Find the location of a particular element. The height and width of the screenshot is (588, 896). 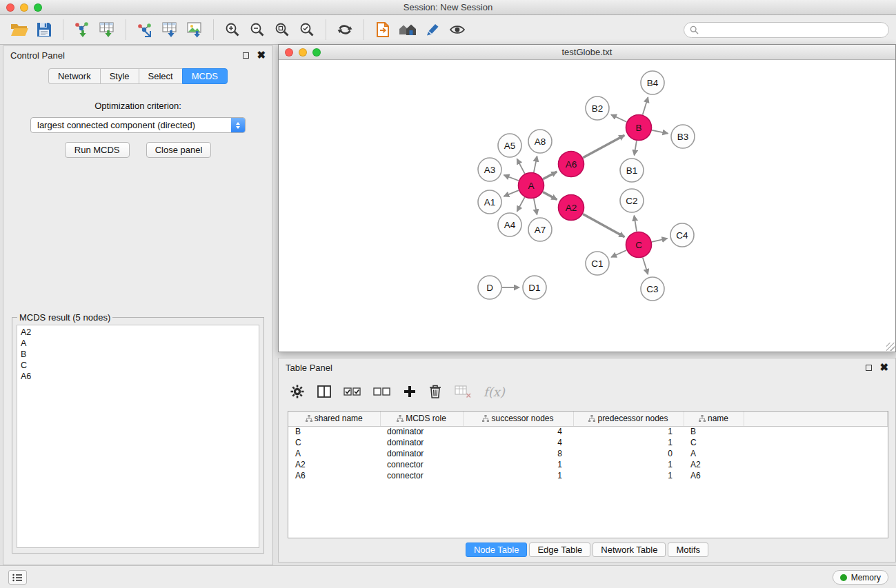

graph-node-A8: A8 is located at coordinates (540, 141).